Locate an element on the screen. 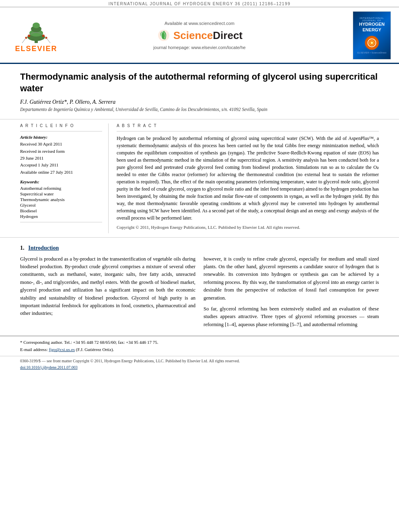  divider2 is located at coordinates (61, 222).